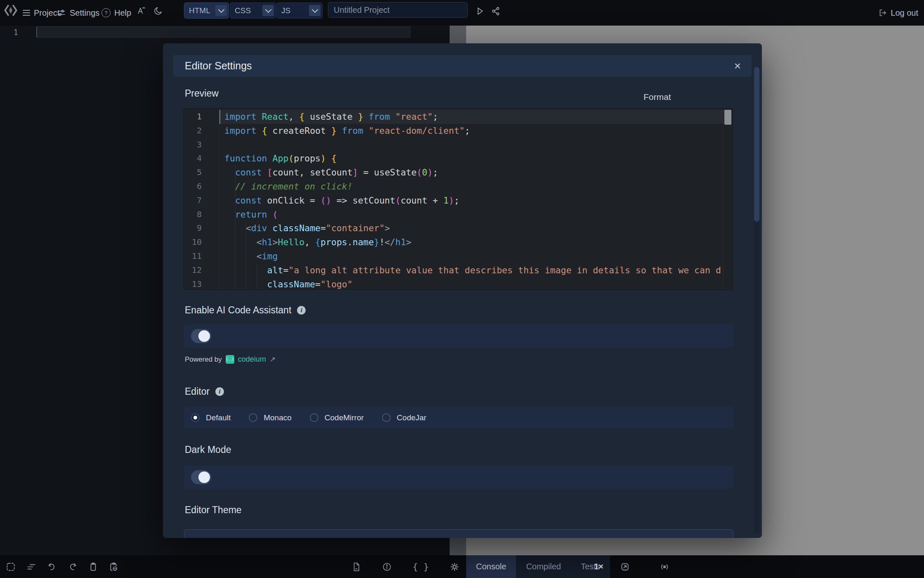 This screenshot has height=578, width=924. I want to click on gear-icon, so click(455, 567).